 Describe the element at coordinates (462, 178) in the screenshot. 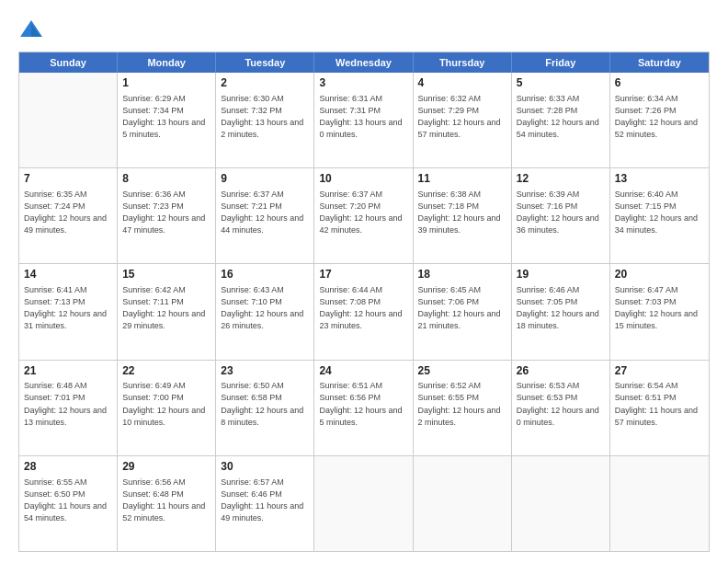

I see `day-number: 11` at that location.